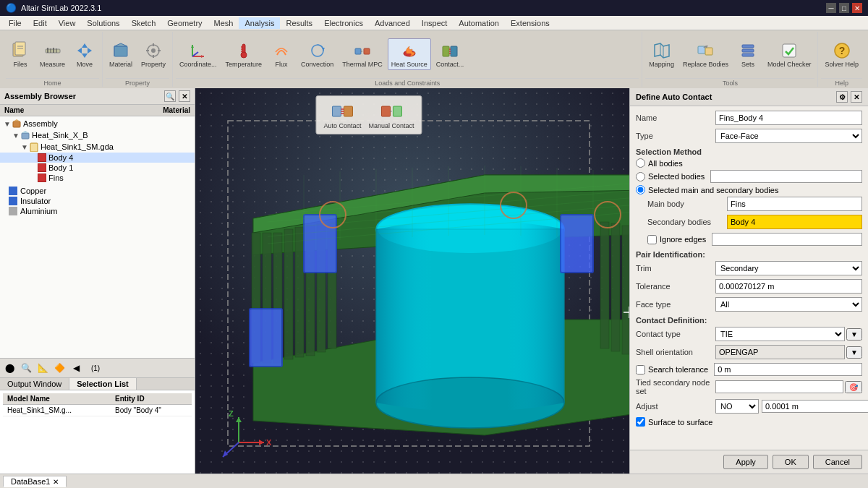 The image size is (868, 488). Describe the element at coordinates (838, 462) in the screenshot. I see `cancel-button: Cancel` at that location.